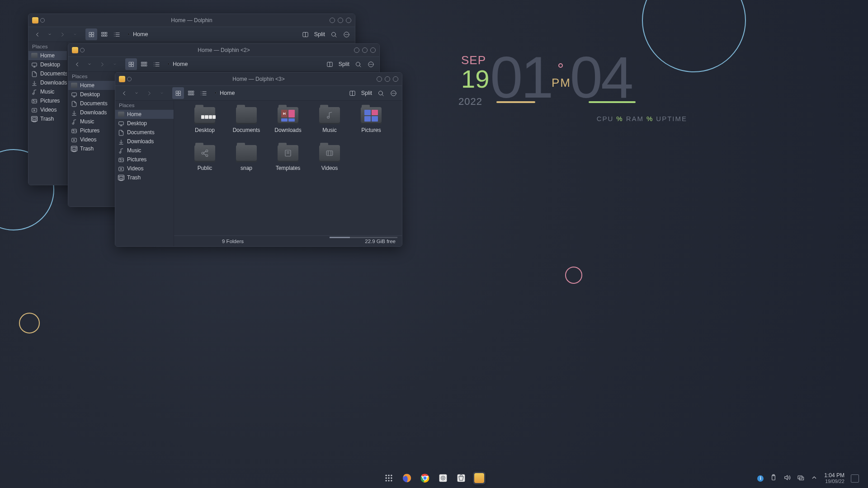  Describe the element at coordinates (787, 478) in the screenshot. I see `volume-icon` at that location.